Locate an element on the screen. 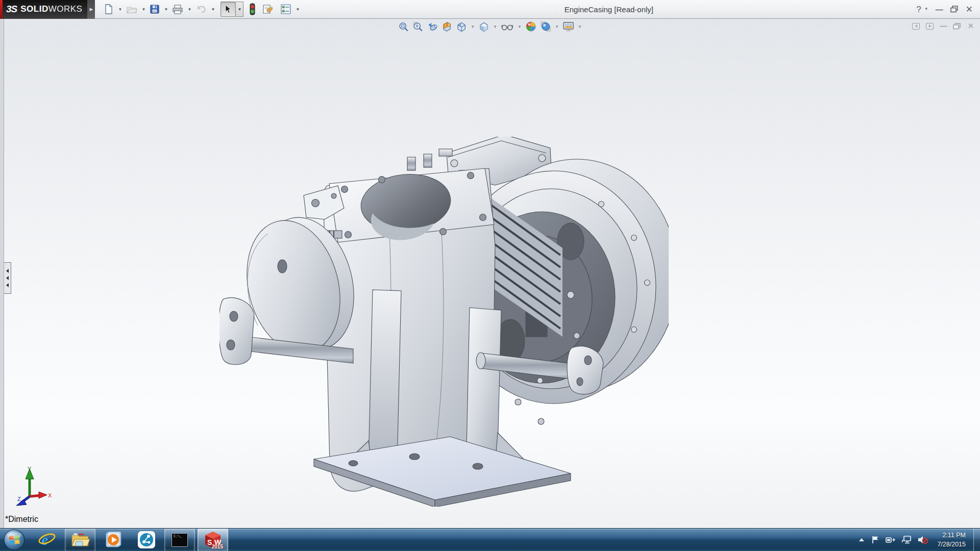 The width and height of the screenshot is (980, 551). triad-z-axis: Z is located at coordinates (23, 501).